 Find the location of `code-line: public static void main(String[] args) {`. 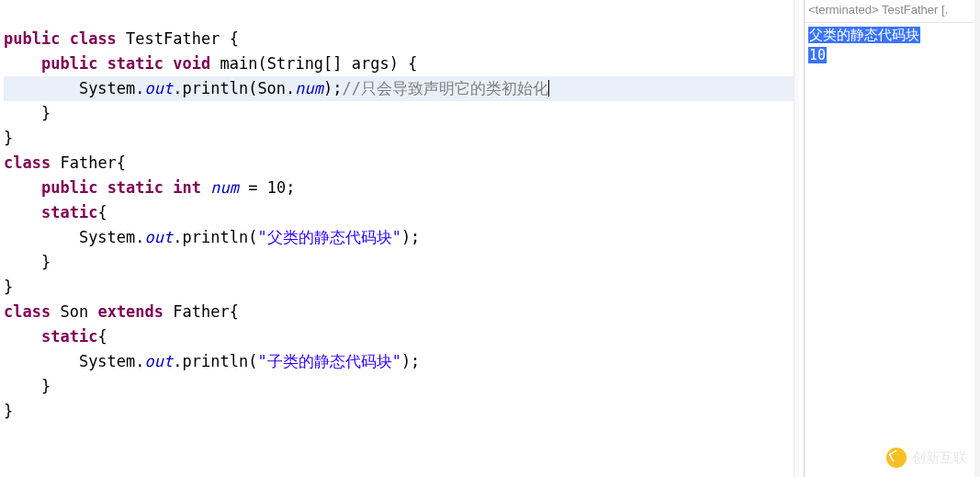

code-line: public static void main(String[] args) { is located at coordinates (210, 63).